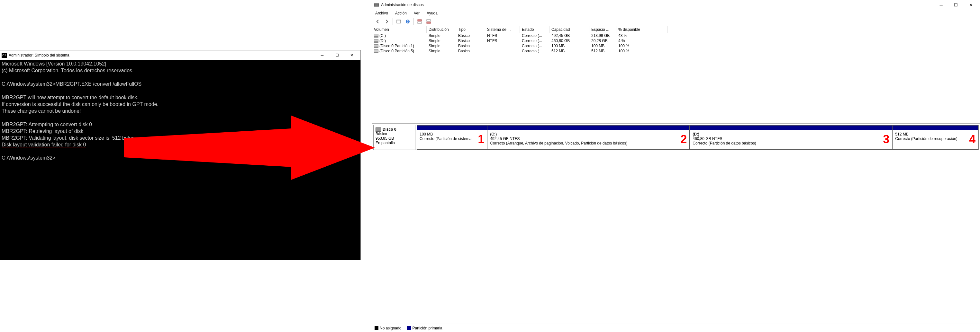 The image size is (980, 332). Describe the element at coordinates (80, 104) in the screenshot. I see `cmd-line: If conversion is successful the disk can…` at that location.